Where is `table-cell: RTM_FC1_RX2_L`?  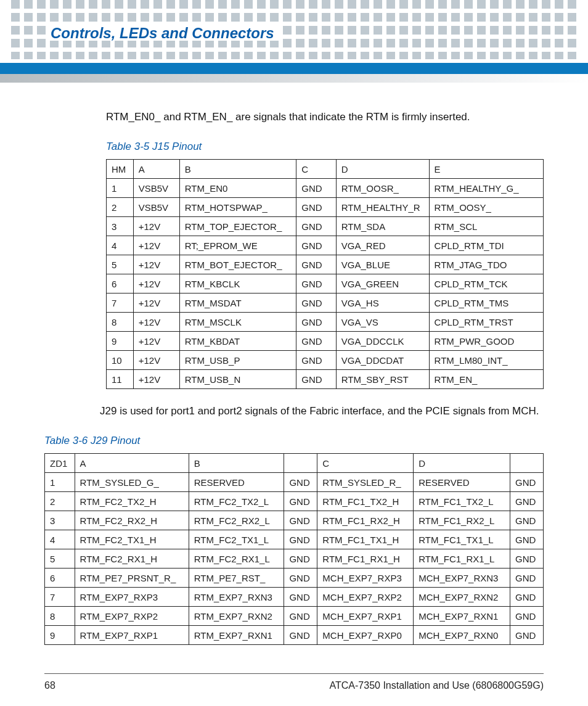 table-cell: RTM_FC1_RX2_L is located at coordinates (462, 520).